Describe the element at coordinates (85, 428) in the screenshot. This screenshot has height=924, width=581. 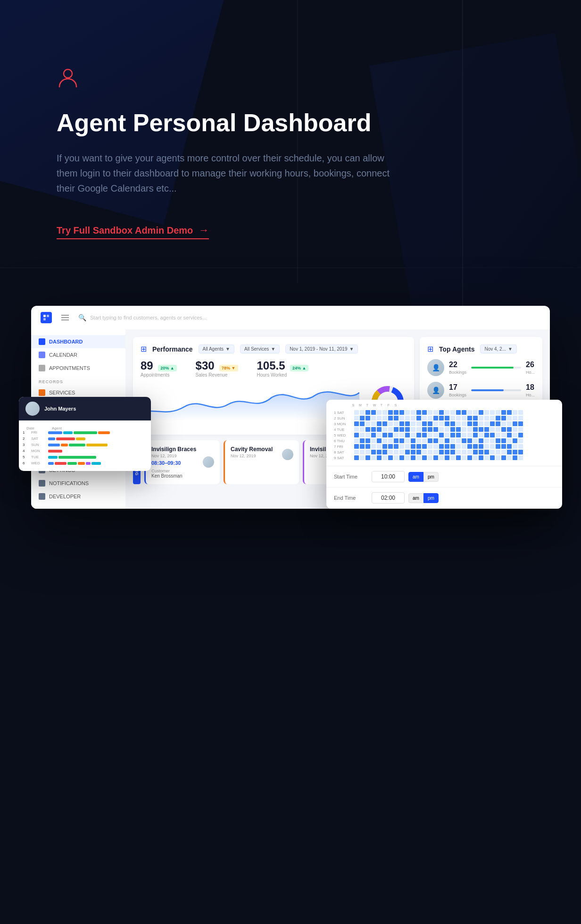
I see `schedule-col-headers: Date Agent` at that location.